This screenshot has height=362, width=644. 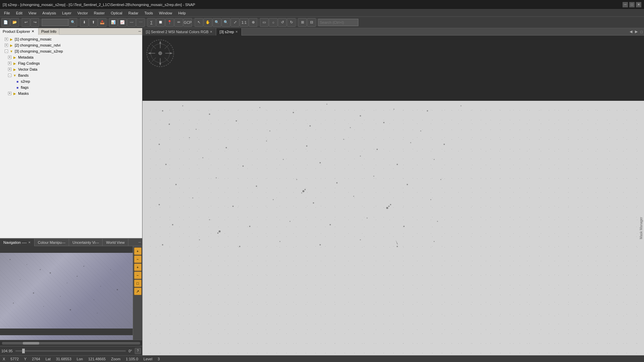 What do you see at coordinates (71, 69) in the screenshot?
I see `list-item: + ▶ Vector Data` at bounding box center [71, 69].